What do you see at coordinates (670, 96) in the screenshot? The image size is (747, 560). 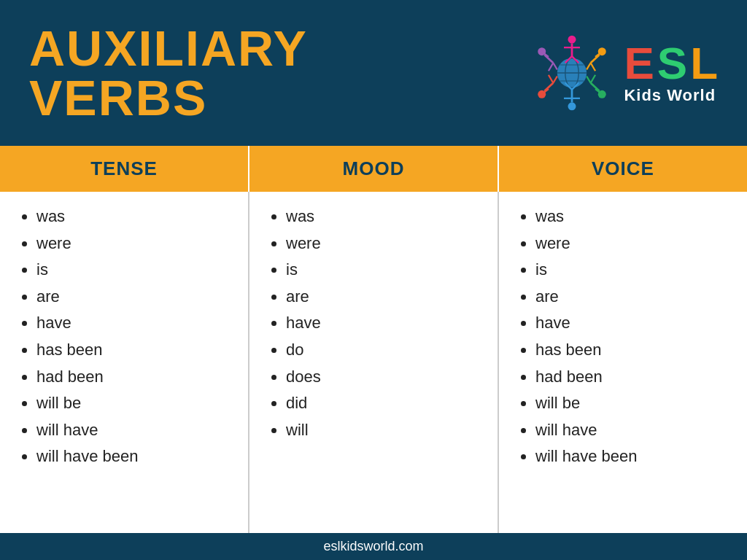 I see `kids-world-text: Kids World` at bounding box center [670, 96].